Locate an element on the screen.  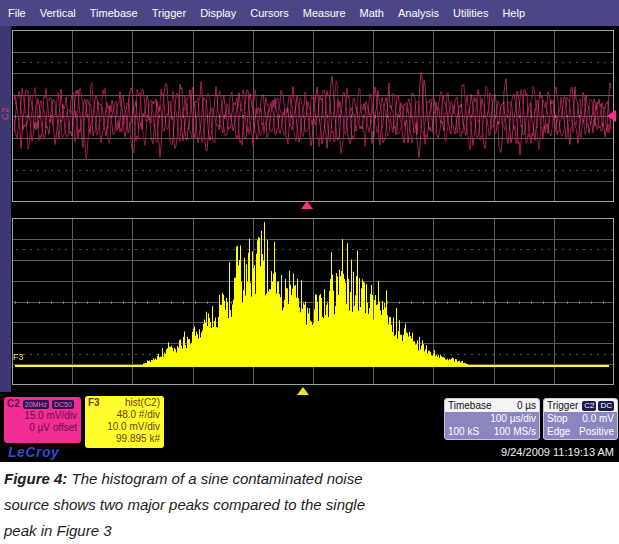
trigger-source-badge: C2 is located at coordinates (589, 406).